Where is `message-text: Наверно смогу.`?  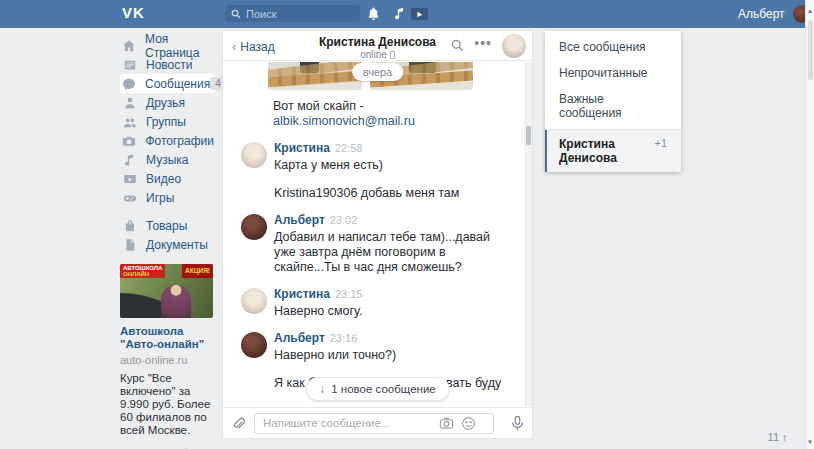
message-text: Наверно смогу. is located at coordinates (318, 312).